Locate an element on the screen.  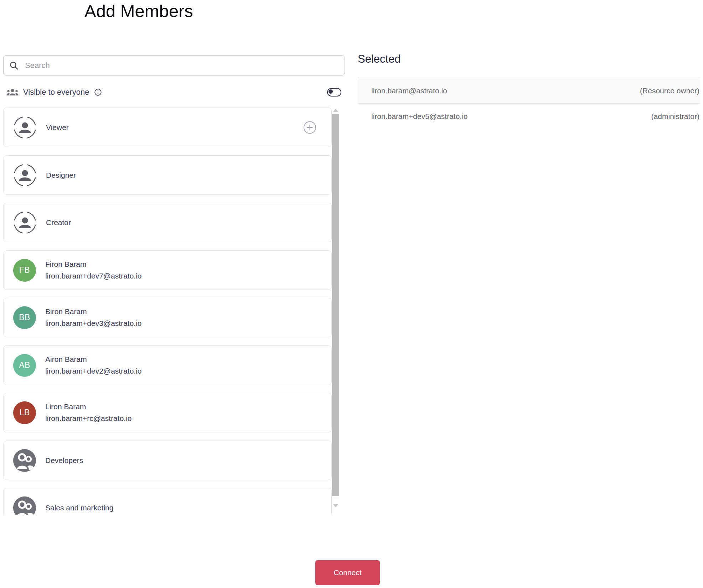
page-title: Add Members is located at coordinates (139, 11).